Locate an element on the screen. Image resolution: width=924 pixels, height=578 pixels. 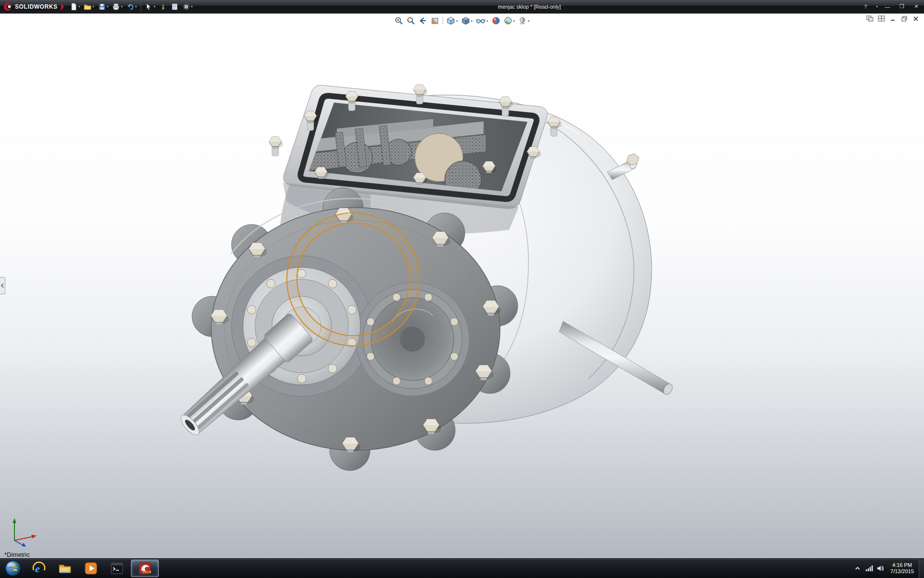
taskbar-item-internet-explorer: e is located at coordinates (39, 568).